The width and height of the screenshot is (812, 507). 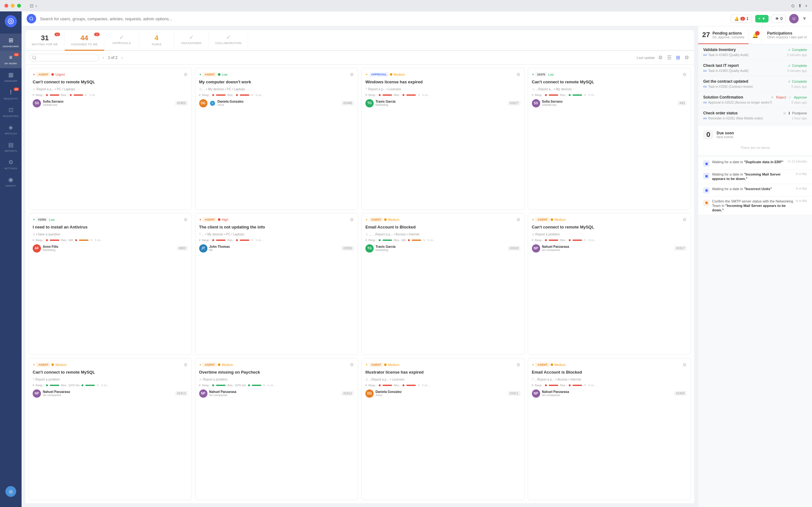 I want to click on card-settings-1: ⚙, so click(x=352, y=74).